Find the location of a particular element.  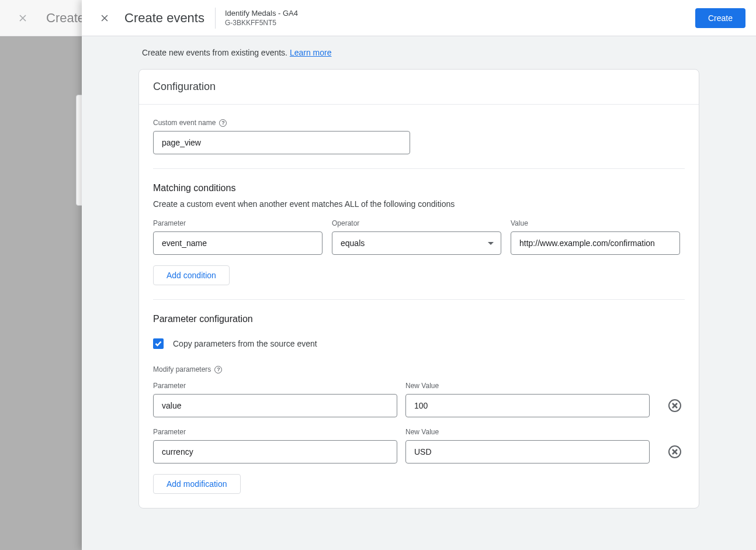

condition-parameter-input is located at coordinates (238, 243).